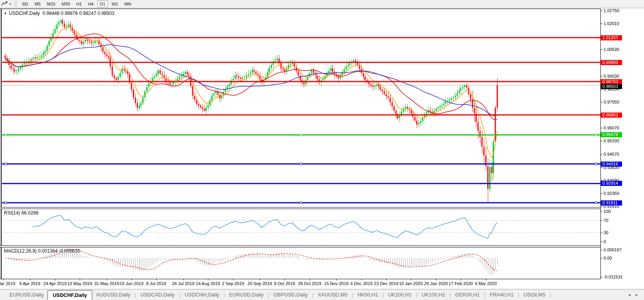  I want to click on date-label: 2 Sep 2019, so click(233, 284).